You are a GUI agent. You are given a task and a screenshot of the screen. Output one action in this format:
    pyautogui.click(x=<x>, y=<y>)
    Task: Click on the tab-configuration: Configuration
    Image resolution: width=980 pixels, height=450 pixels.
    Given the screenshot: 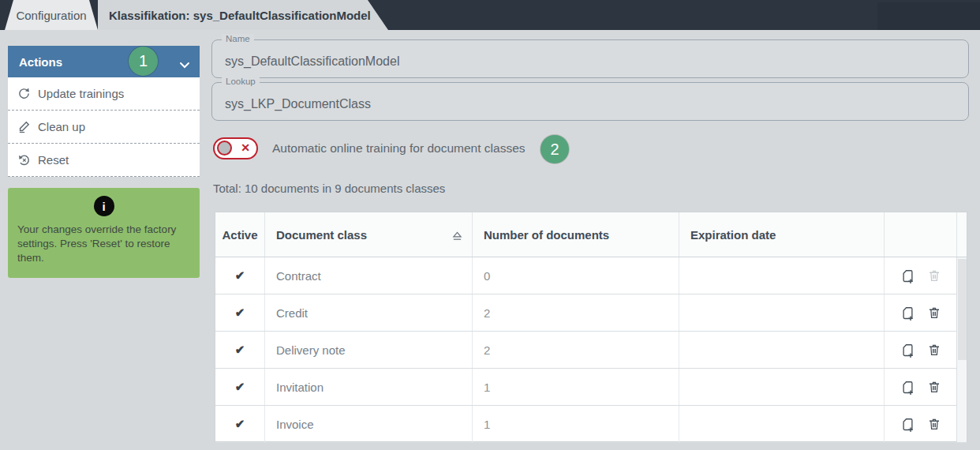 What is the action you would take?
    pyautogui.click(x=51, y=15)
    